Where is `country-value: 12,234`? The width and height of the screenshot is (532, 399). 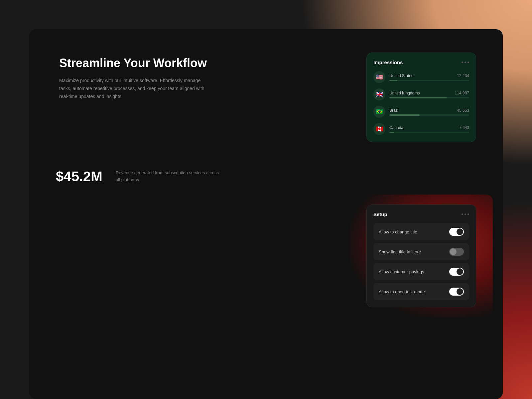
country-value: 12,234 is located at coordinates (463, 76).